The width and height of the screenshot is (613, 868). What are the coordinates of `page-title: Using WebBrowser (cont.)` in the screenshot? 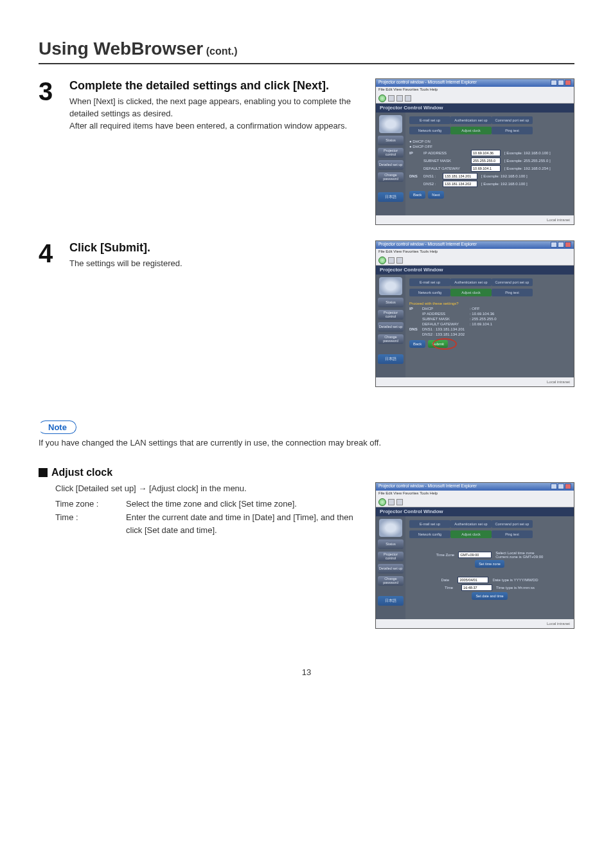 It's located at (306, 51).